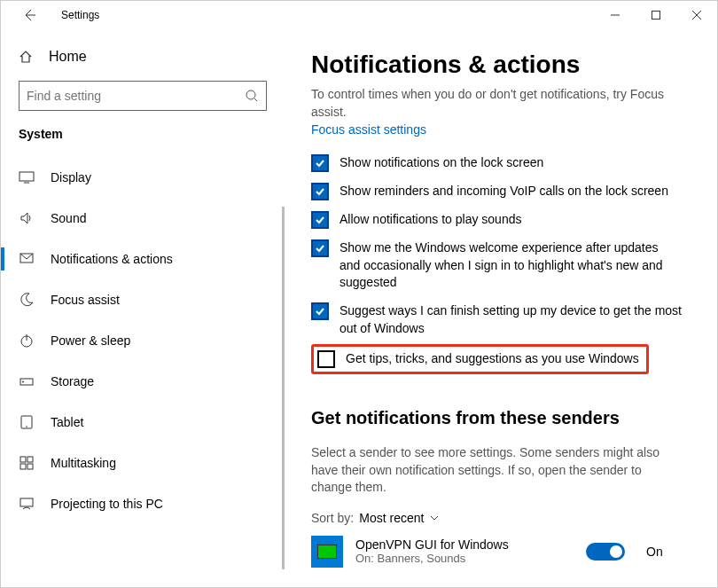 The width and height of the screenshot is (718, 588). What do you see at coordinates (27, 341) in the screenshot?
I see `power-icon` at bounding box center [27, 341].